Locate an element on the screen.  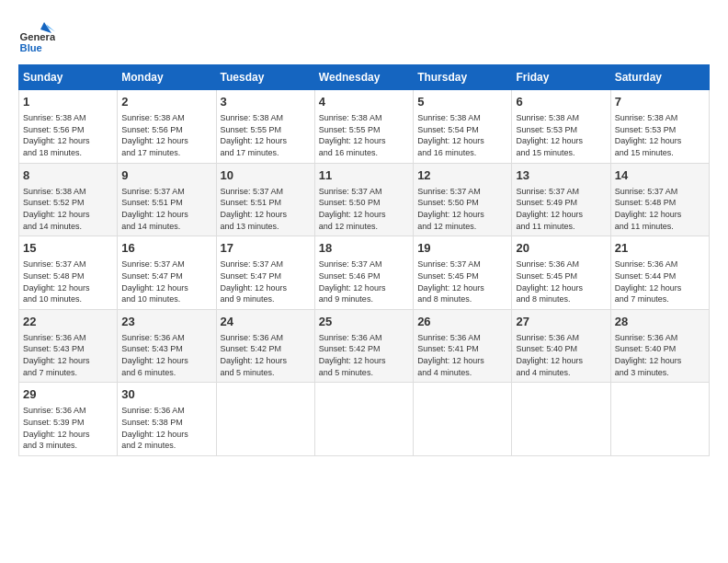
calendar-cell: 16Sunrise: 5:37 AMSunset: 5:47 PMDayligh… is located at coordinates (167, 273).